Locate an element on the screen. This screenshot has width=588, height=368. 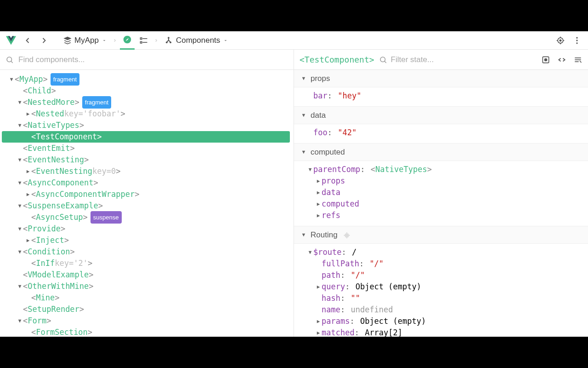
tree-node-provide: ▼<Provide> is located at coordinates (146, 229).